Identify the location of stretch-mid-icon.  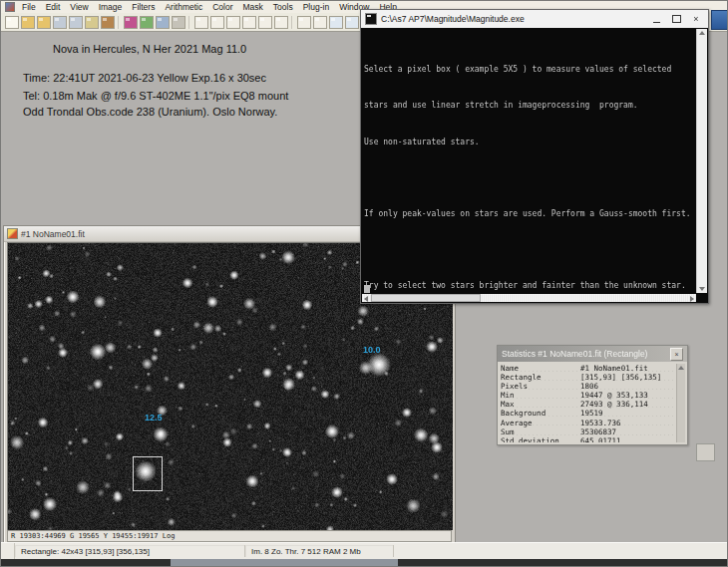
(265, 22).